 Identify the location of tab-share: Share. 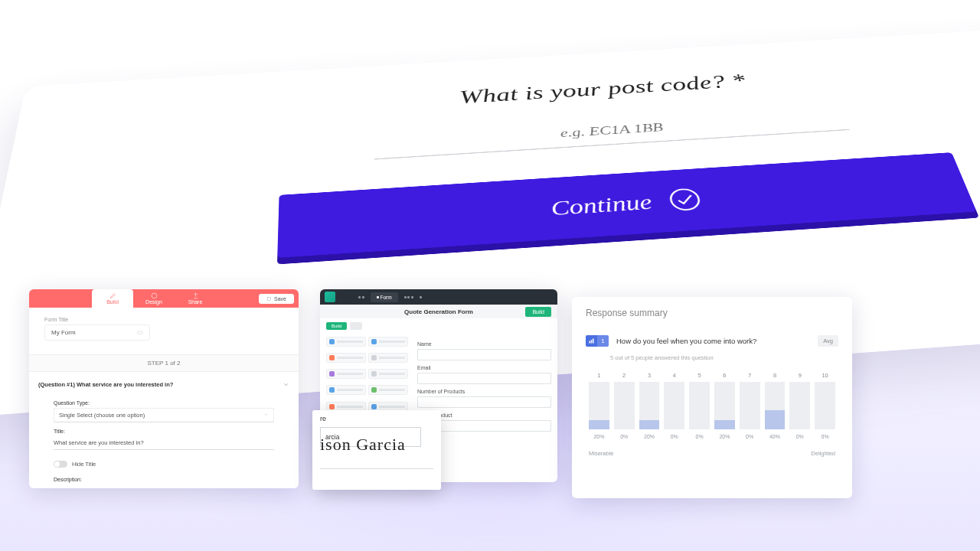
(195, 298).